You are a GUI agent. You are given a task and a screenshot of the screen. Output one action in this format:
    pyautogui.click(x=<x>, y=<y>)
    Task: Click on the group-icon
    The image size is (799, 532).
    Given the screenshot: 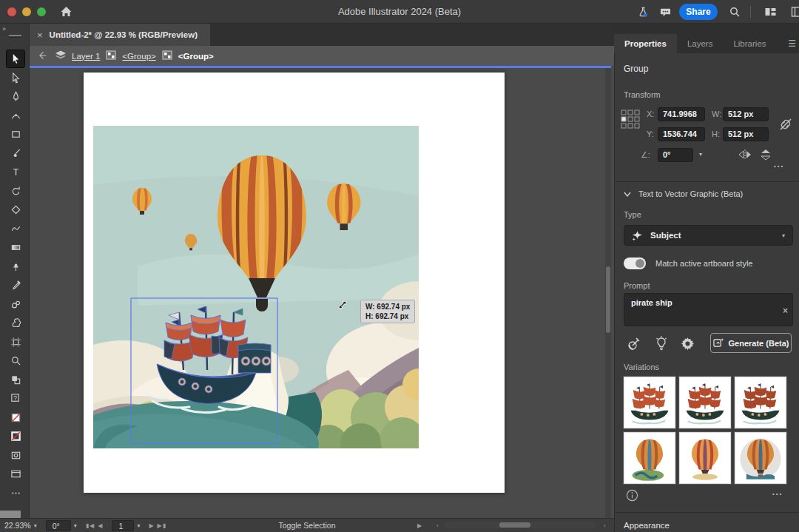 What is the action you would take?
    pyautogui.click(x=167, y=56)
    